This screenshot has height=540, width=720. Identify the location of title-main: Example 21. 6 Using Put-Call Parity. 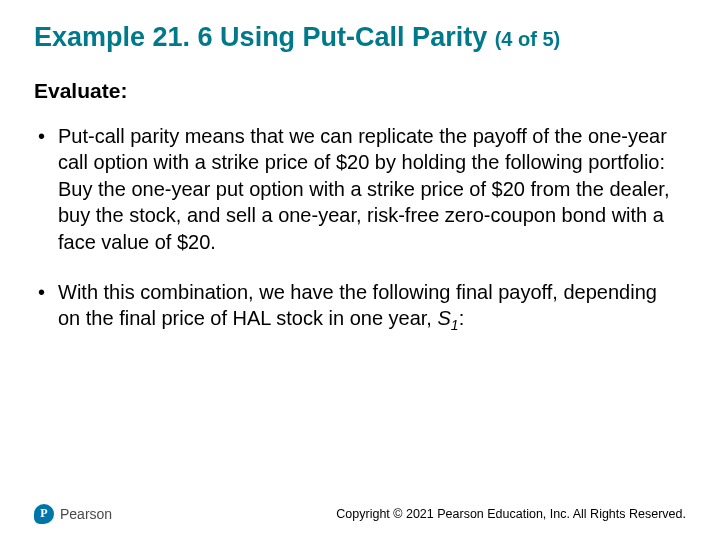
(260, 37).